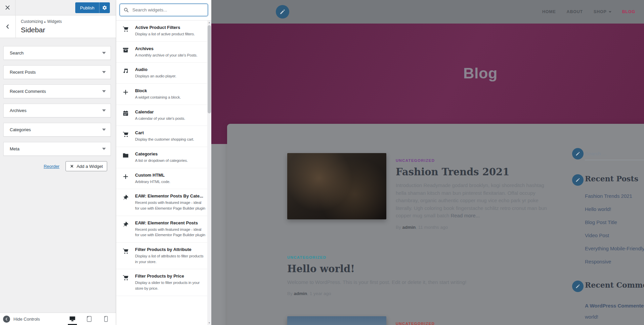 This screenshot has width=644, height=325. What do you see at coordinates (283, 12) in the screenshot?
I see `edit-header-button` at bounding box center [283, 12].